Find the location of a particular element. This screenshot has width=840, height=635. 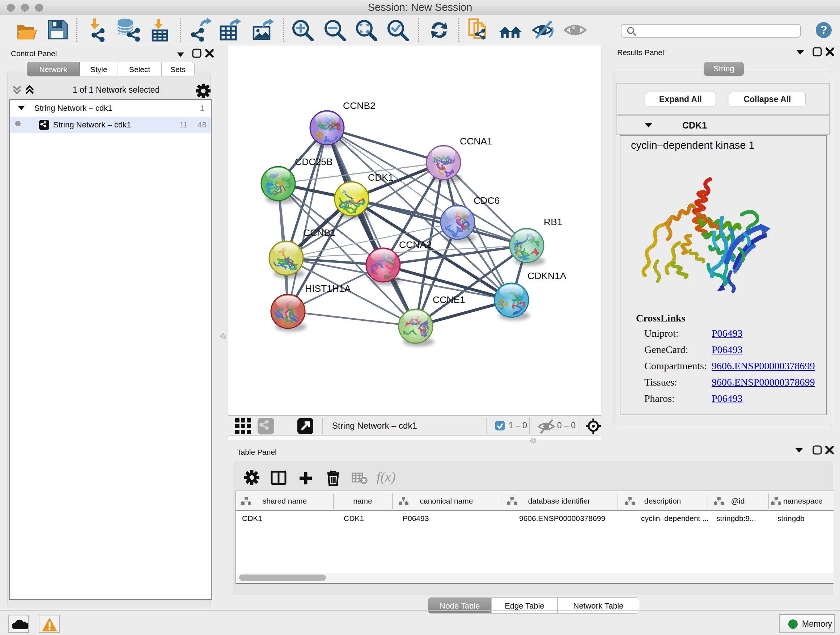

svg-text: CDC6 is located at coordinates (487, 201).